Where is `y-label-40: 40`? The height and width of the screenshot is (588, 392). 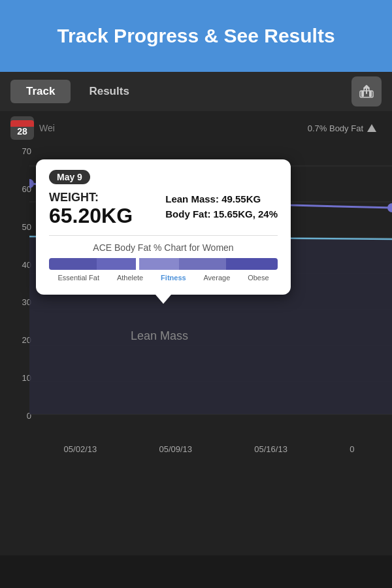
y-label-40: 40 is located at coordinates (18, 265).